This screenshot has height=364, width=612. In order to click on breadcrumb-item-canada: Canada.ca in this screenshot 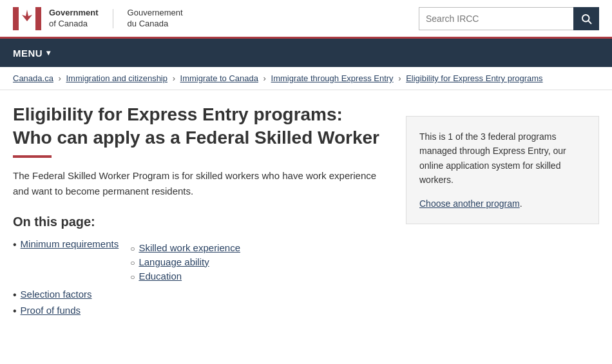, I will do `click(33, 79)`.